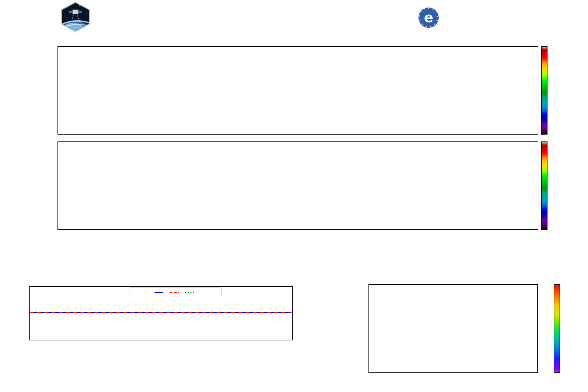 The image size is (588, 392). I want to click on legend-item-pitch, so click(175, 292).